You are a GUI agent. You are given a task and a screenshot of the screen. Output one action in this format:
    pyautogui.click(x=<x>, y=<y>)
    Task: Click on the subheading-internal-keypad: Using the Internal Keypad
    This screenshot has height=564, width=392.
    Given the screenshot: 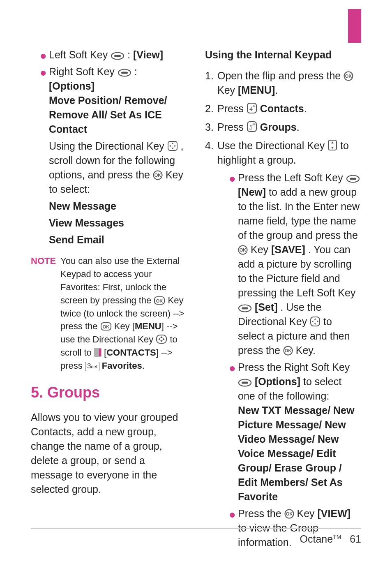 What is the action you would take?
    pyautogui.click(x=283, y=55)
    